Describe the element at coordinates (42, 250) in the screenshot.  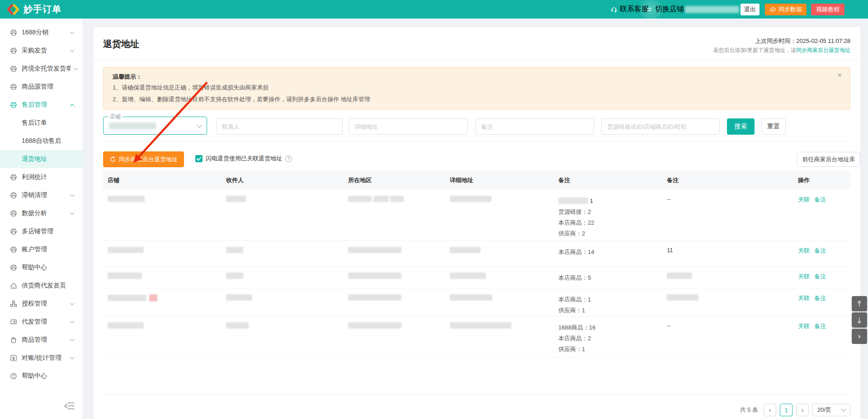
I see `sidebar-item-zhanghu-guanli: 账户管理` at that location.